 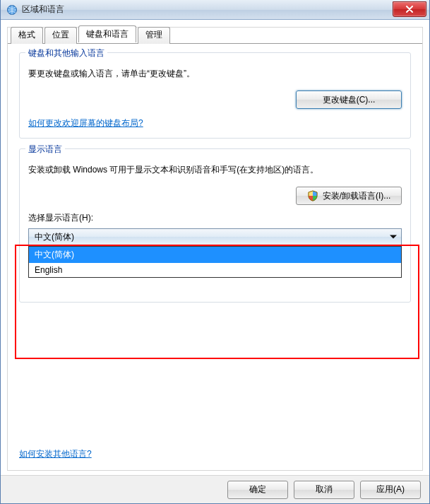 What do you see at coordinates (324, 490) in the screenshot?
I see `cancel-button: 取消` at bounding box center [324, 490].